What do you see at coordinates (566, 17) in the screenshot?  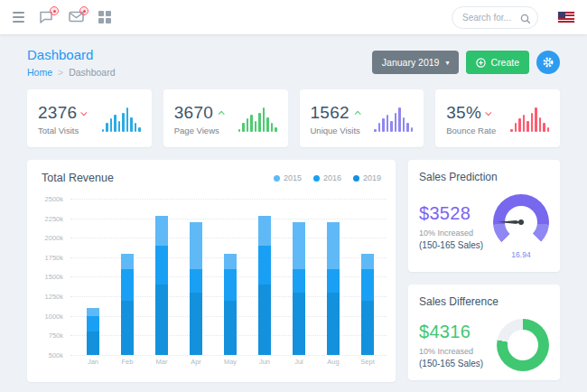 I see `us-flag-icon` at bounding box center [566, 17].